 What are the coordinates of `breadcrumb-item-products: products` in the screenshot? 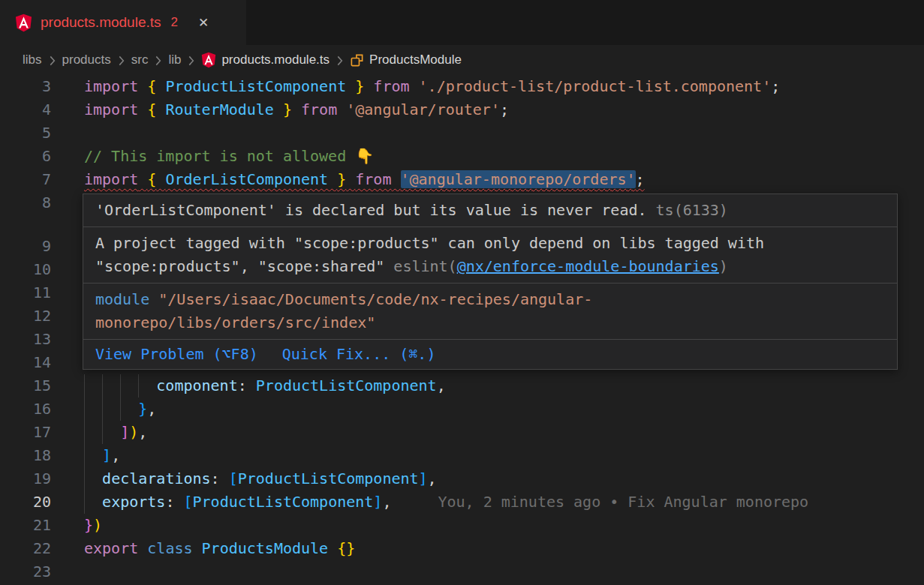 It's located at (87, 60).